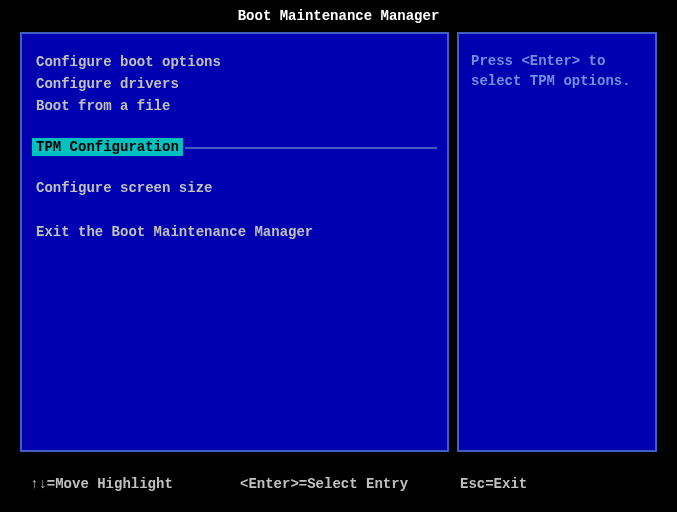  What do you see at coordinates (350, 484) in the screenshot?
I see `footer-select-hint: <Enter>=Select Entry` at bounding box center [350, 484].